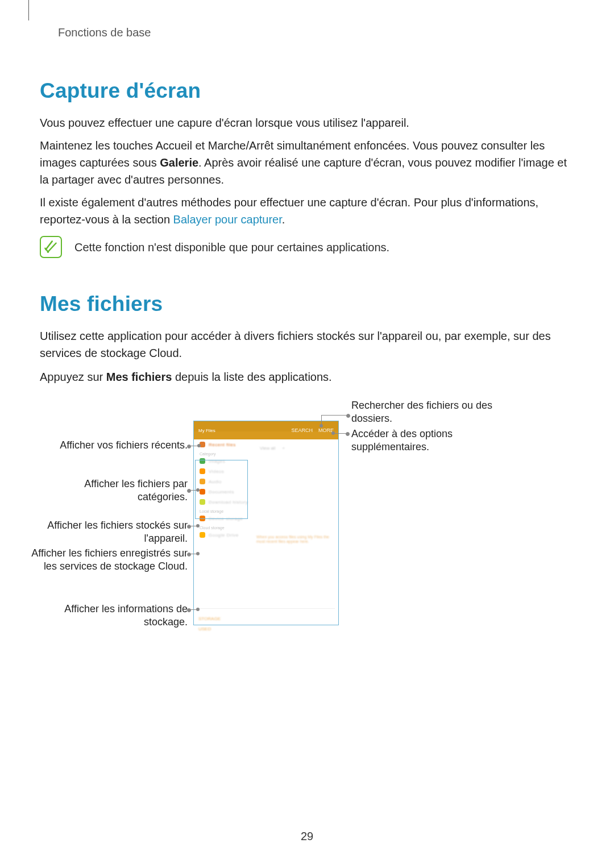  What do you see at coordinates (307, 377) in the screenshot?
I see `files-paragraph-2: Appuyez sur Mes fichiers depuis la liste…` at bounding box center [307, 377].